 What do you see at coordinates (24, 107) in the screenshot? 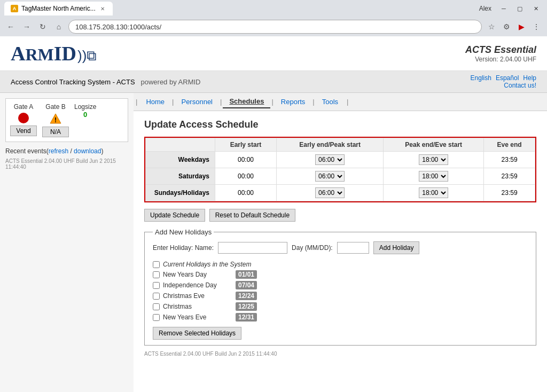
I see `gate-a-label: Gate A` at bounding box center [24, 107].